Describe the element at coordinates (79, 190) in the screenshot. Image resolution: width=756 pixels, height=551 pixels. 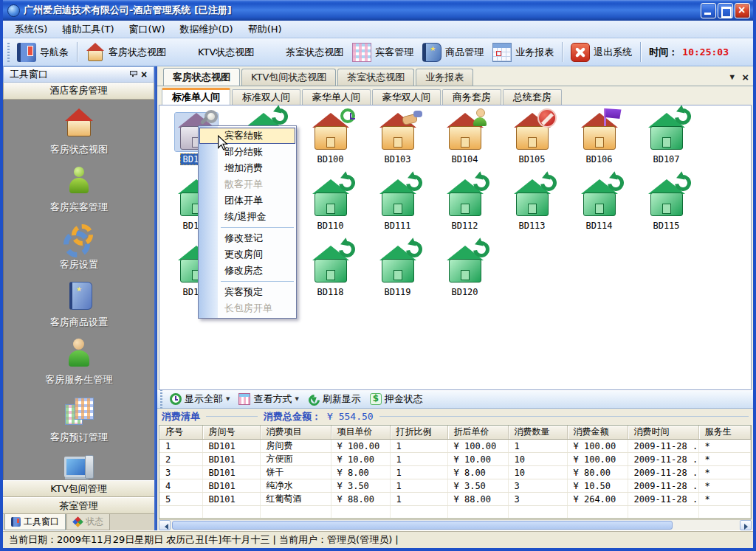
I see `sidebar-item: 客房宾客管理` at that location.